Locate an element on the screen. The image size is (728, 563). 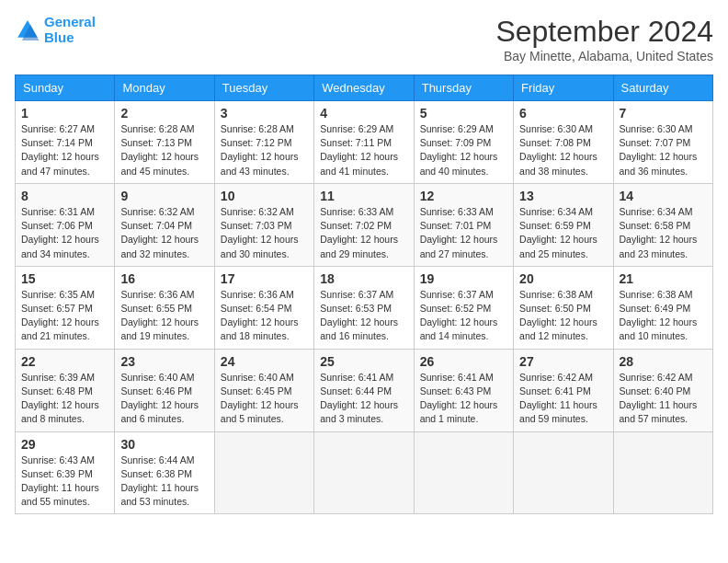
day-info: Sunrise: 6:28 AMSunset: 7:13 PMDaylight:… is located at coordinates (164, 151).